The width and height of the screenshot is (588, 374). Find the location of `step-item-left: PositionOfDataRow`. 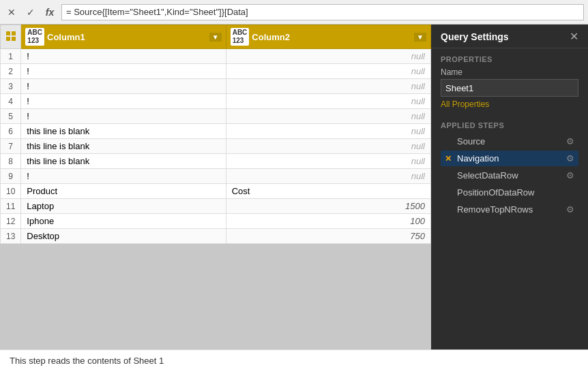

step-item-left: PositionOfDataRow is located at coordinates (490, 192).